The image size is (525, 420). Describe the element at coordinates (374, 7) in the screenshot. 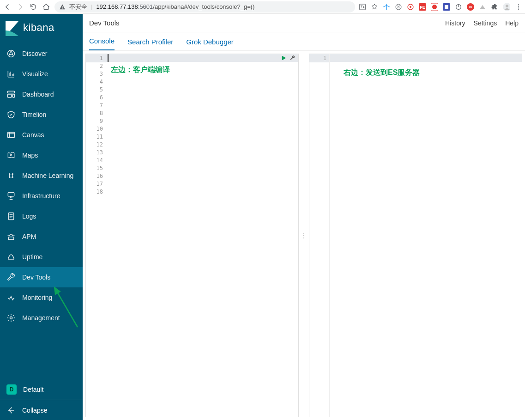

I see `bookmark-star-icon` at that location.